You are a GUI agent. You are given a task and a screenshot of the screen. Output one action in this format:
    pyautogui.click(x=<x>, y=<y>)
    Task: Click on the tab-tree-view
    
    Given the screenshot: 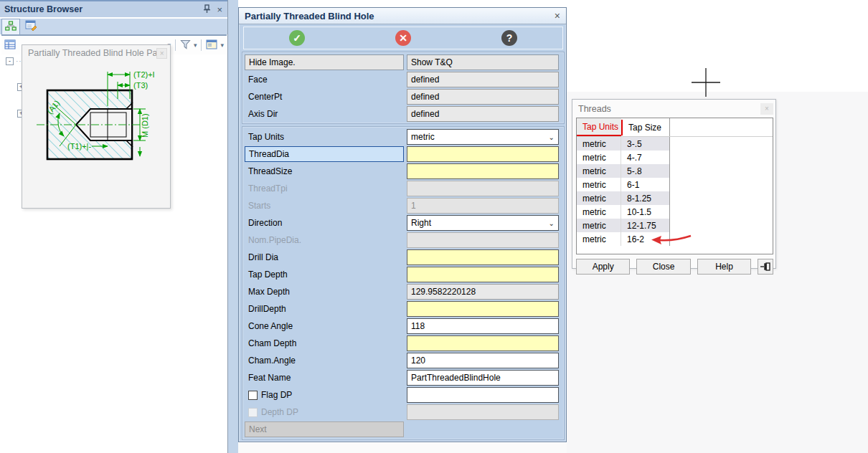 What is the action you would take?
    pyautogui.click(x=11, y=27)
    